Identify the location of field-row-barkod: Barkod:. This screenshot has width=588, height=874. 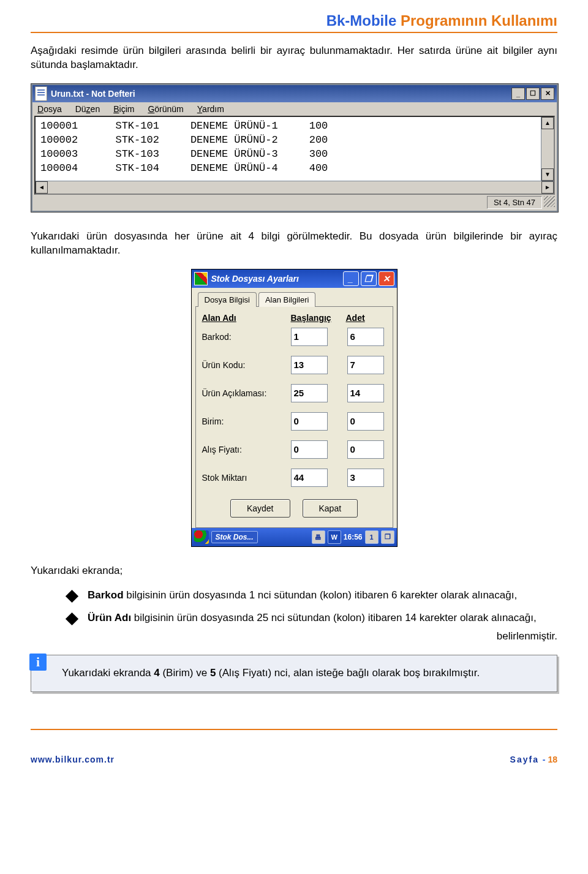
(294, 337).